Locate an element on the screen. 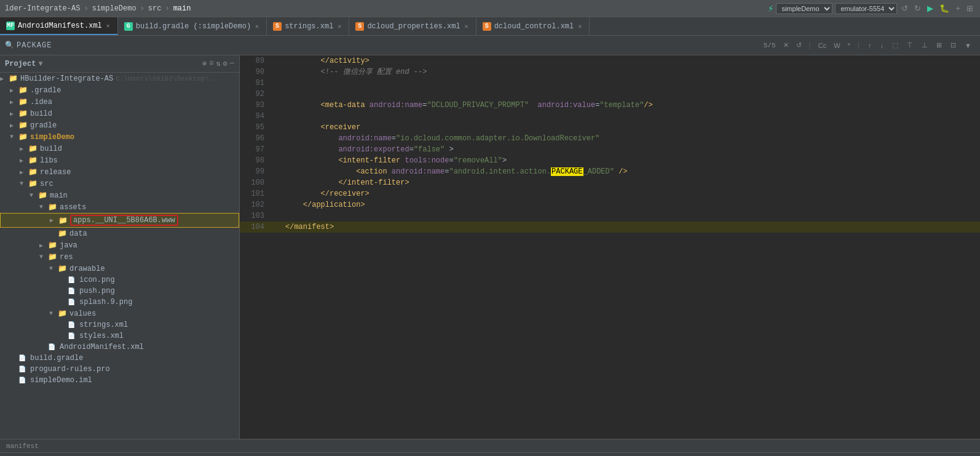 The image size is (980, 456). tab-close-manifest: ✕ is located at coordinates (108, 26).